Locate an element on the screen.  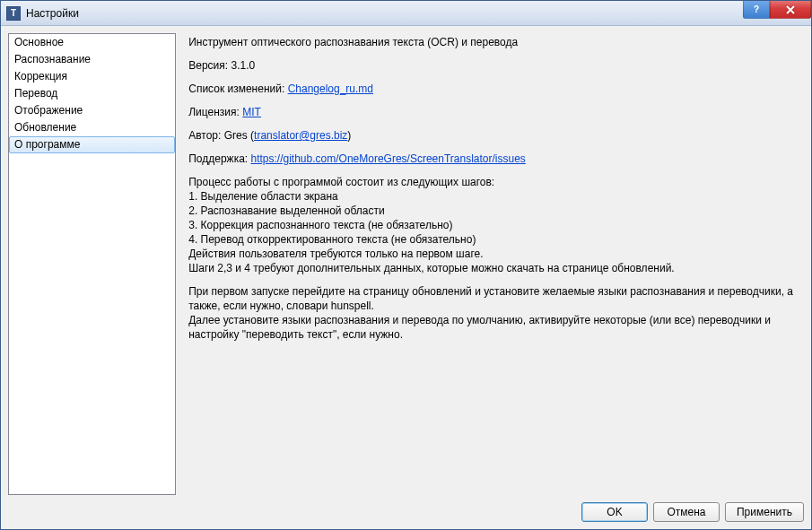
about-version: Версия: 3.1.0 is located at coordinates (494, 65).